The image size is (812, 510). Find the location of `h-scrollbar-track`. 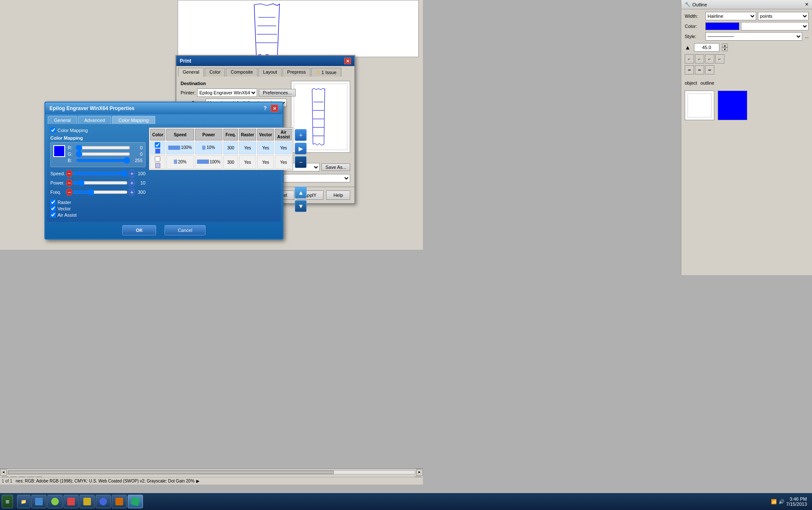

h-scrollbar-track is located at coordinates (211, 472).